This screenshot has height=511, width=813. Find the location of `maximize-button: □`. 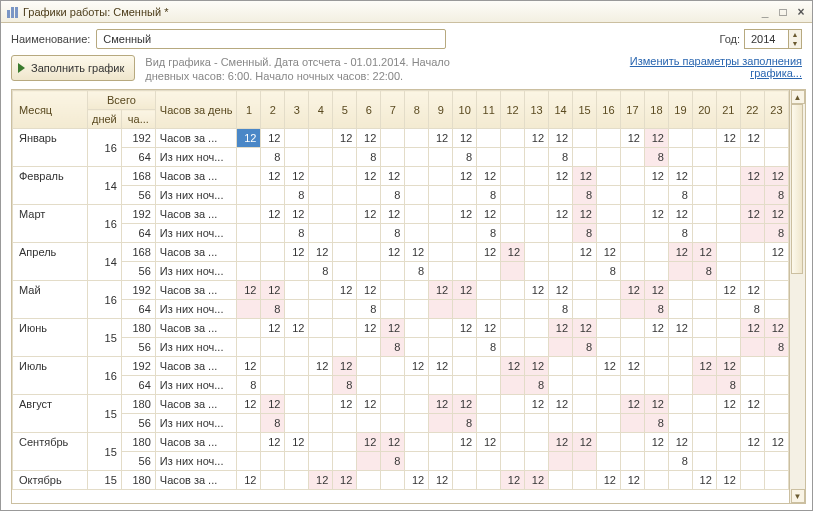

maximize-button: □ is located at coordinates (783, 12).